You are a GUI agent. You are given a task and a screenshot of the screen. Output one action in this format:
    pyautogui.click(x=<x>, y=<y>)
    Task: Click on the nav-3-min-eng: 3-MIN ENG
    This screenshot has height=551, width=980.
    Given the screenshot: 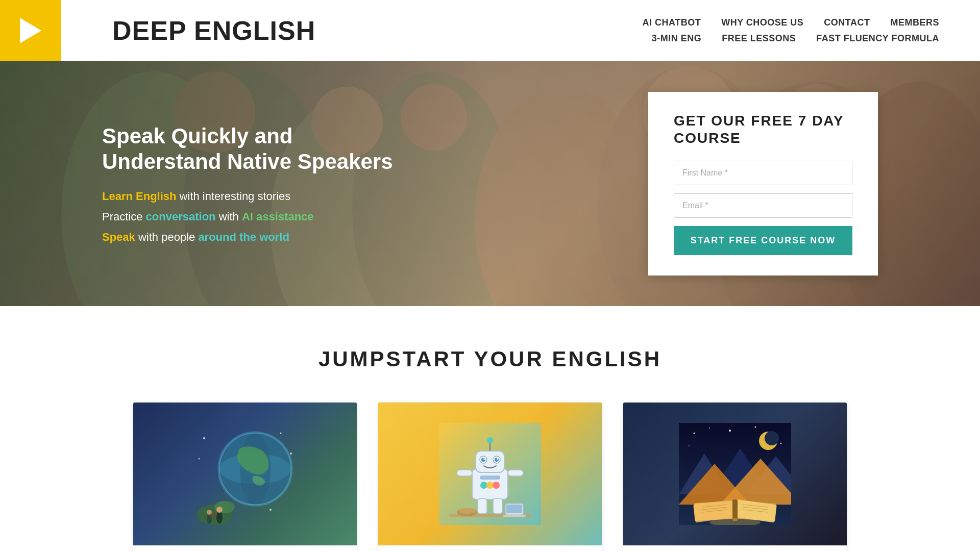 What is the action you would take?
    pyautogui.click(x=677, y=39)
    